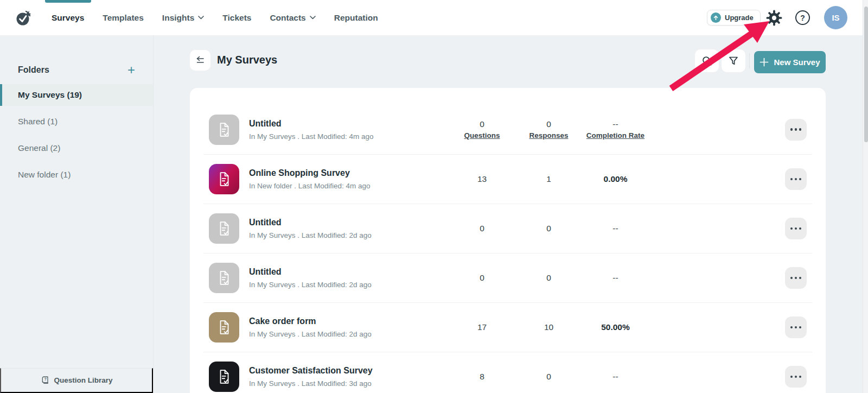  I want to click on gear-icon, so click(774, 18).